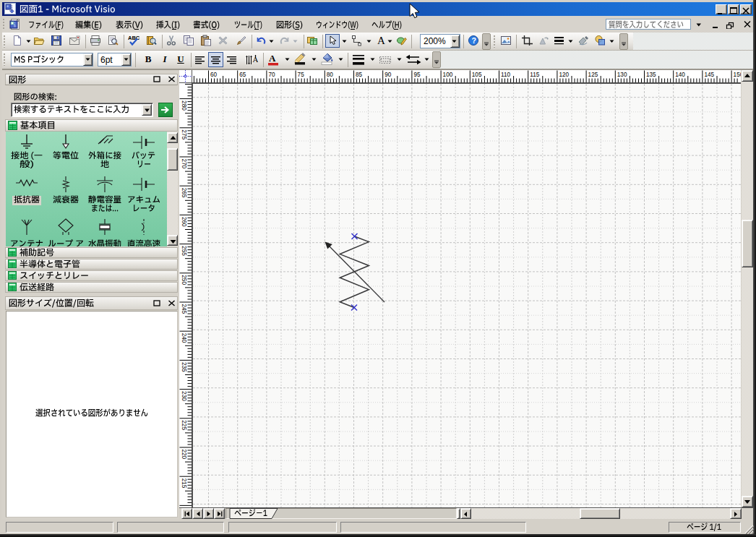  Describe the element at coordinates (388, 75) in the screenshot. I see `svg-text: 90` at that location.